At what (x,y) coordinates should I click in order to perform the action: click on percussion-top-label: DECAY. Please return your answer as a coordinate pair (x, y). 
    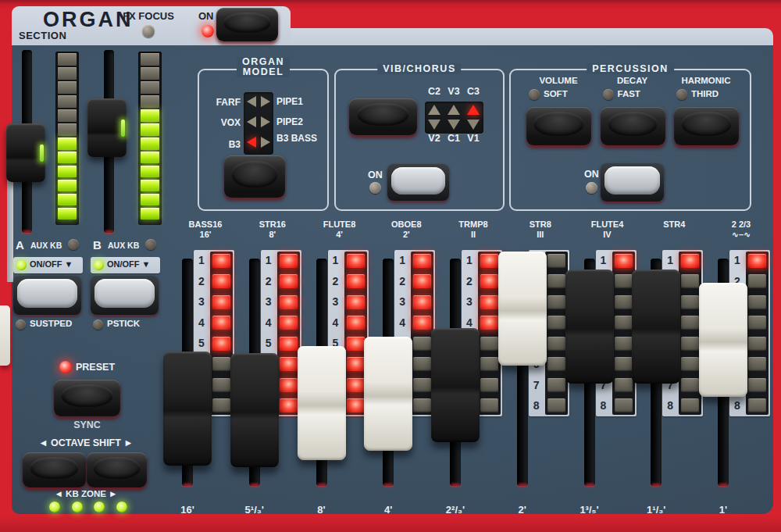
    Looking at the image, I should click on (633, 80).